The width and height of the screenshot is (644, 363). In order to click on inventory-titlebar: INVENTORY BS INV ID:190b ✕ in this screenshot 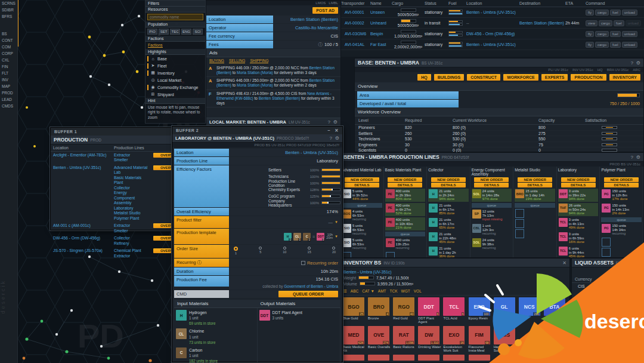, I will do `click(455, 263)`.